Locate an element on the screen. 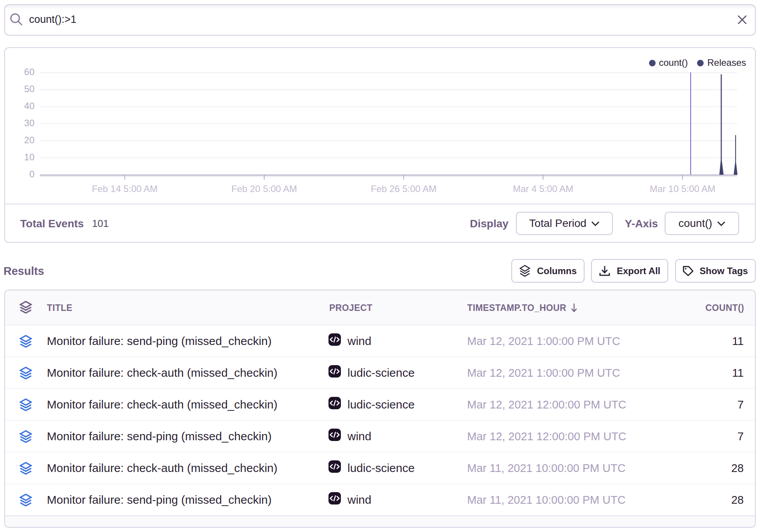  svg-text: 30 is located at coordinates (29, 123).